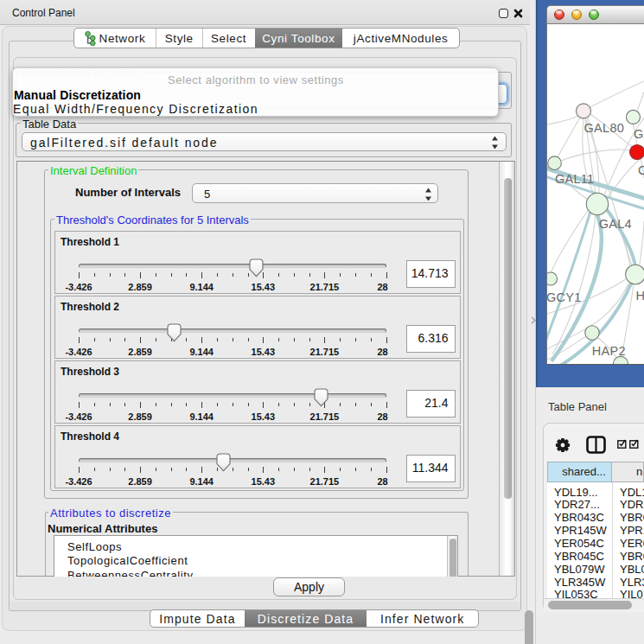 The image size is (644, 644). What do you see at coordinates (641, 170) in the screenshot?
I see `svg-text: C` at bounding box center [641, 170].